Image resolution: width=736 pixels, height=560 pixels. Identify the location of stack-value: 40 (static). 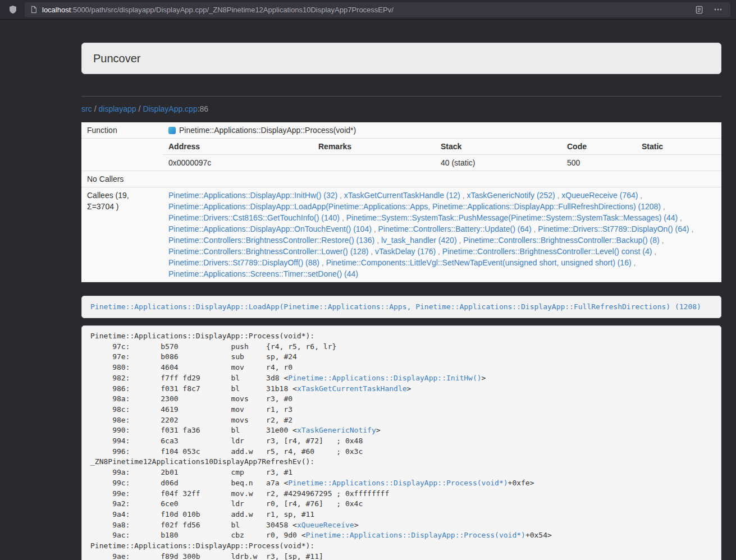
(499, 163).